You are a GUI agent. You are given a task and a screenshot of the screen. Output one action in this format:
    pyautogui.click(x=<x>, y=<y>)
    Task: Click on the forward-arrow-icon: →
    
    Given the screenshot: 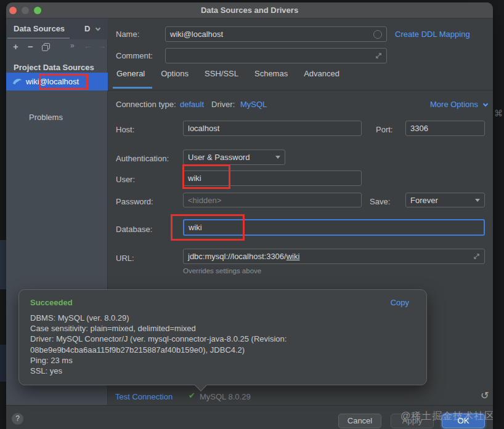 What is the action you would take?
    pyautogui.click(x=102, y=46)
    